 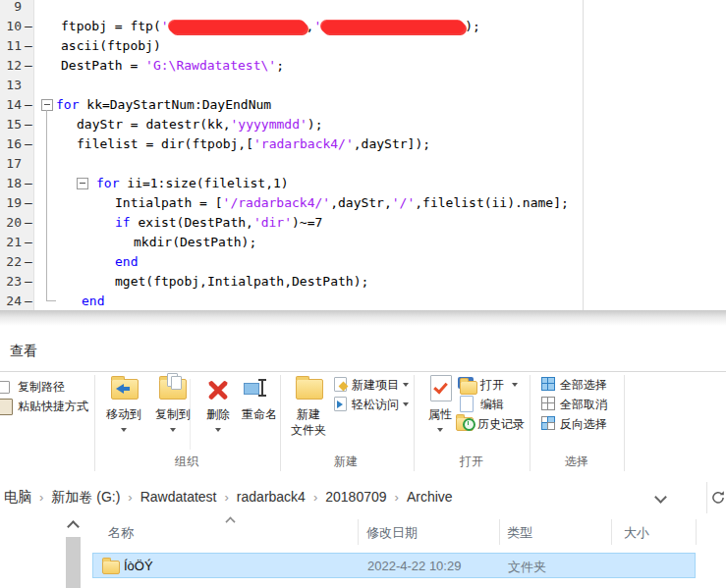 What do you see at coordinates (11, 66) in the screenshot?
I see `line-number: 12` at bounding box center [11, 66].